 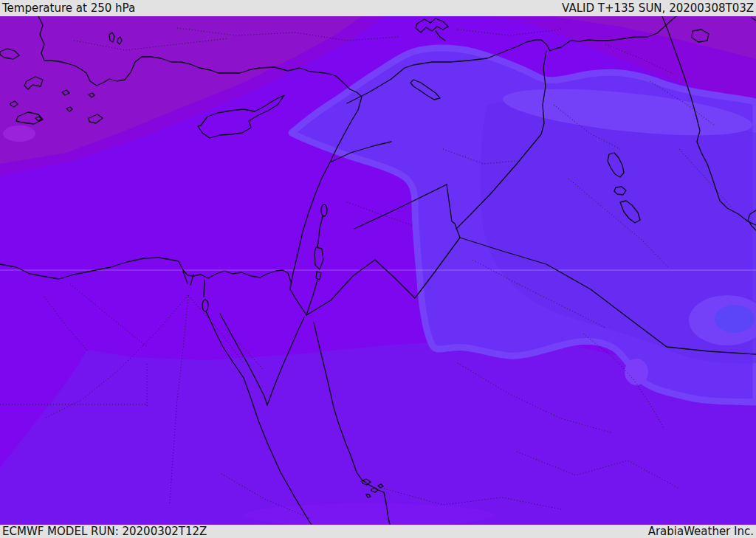 What do you see at coordinates (636, 372) in the screenshot?
I see `temp-blob-hook` at bounding box center [636, 372].